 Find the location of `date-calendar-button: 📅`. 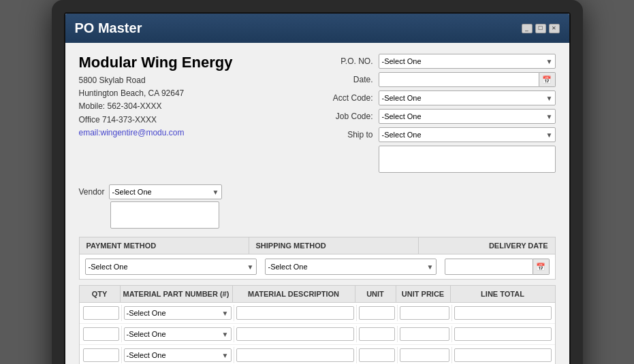

date-calendar-button: 📅 is located at coordinates (548, 80).